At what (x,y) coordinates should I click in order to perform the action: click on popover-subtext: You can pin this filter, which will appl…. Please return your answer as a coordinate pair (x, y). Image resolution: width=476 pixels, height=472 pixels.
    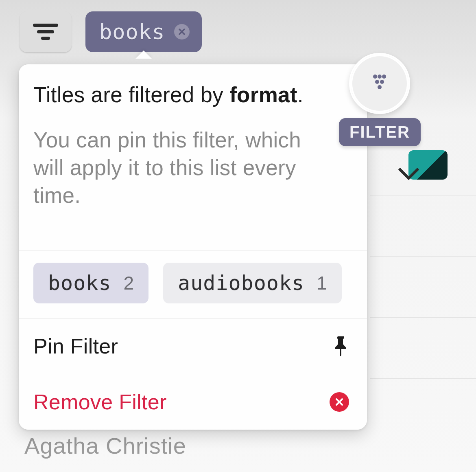
    Looking at the image, I should click on (176, 168).